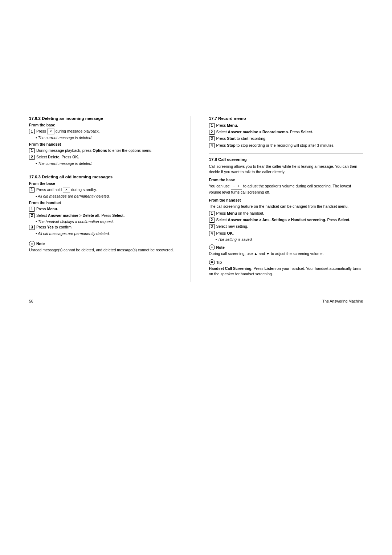  I want to click on tip-box-17-8: ✱ Tip Handset Call Screening. Press List…, so click(286, 268).